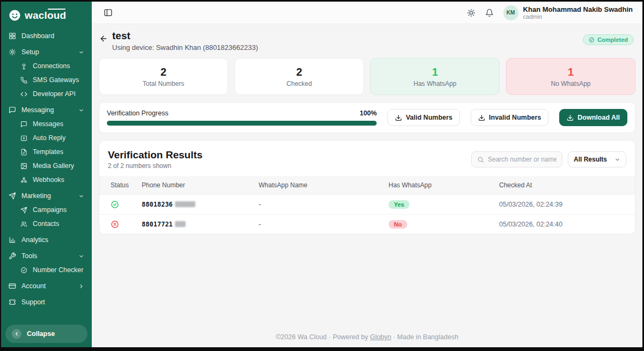 The width and height of the screenshot is (644, 351). What do you see at coordinates (522, 159) in the screenshot?
I see `search-input` at bounding box center [522, 159].